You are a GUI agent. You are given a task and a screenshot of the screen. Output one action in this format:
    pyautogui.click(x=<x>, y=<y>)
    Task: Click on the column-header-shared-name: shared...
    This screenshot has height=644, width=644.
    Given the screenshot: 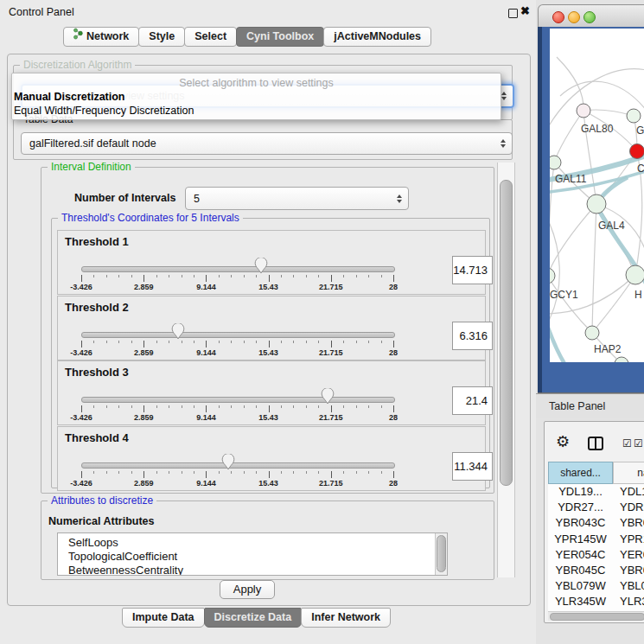 What is the action you would take?
    pyautogui.click(x=581, y=473)
    